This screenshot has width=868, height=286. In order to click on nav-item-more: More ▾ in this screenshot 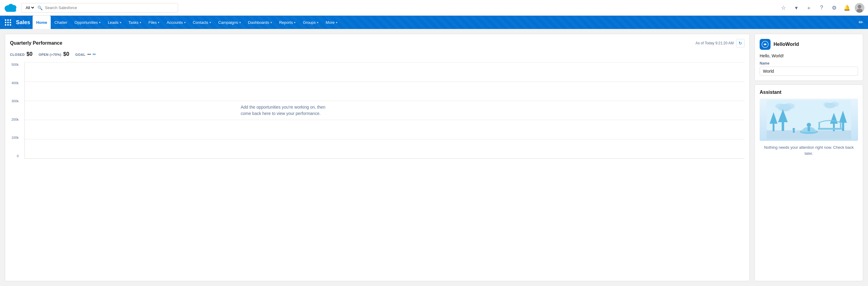, I will do `click(332, 22)`.